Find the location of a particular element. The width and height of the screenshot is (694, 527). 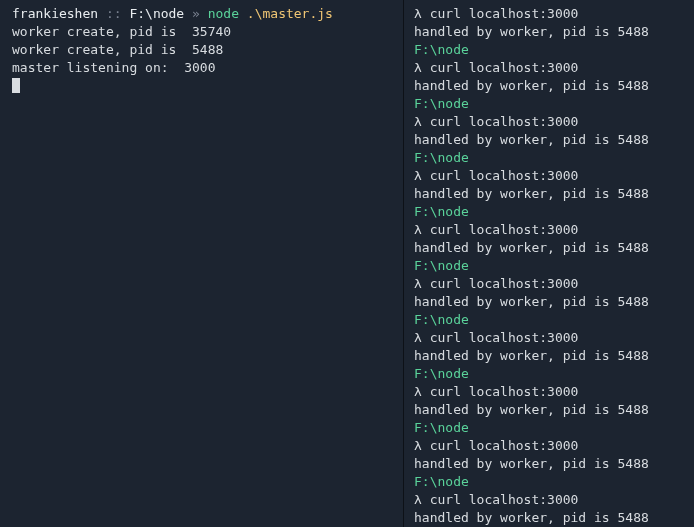

cursor-icon is located at coordinates (16, 86).